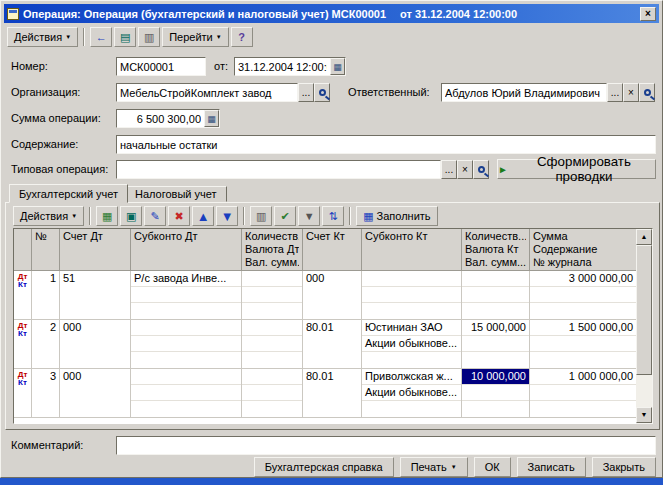 The width and height of the screenshot is (663, 485). I want to click on responsible-choose-button: ..., so click(615, 92).